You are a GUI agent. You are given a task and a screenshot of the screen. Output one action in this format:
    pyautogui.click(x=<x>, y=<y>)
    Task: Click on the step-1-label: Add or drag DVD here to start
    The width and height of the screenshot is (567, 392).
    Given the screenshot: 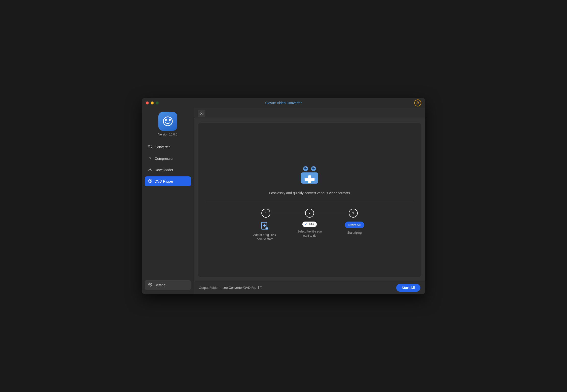 What is the action you would take?
    pyautogui.click(x=265, y=237)
    